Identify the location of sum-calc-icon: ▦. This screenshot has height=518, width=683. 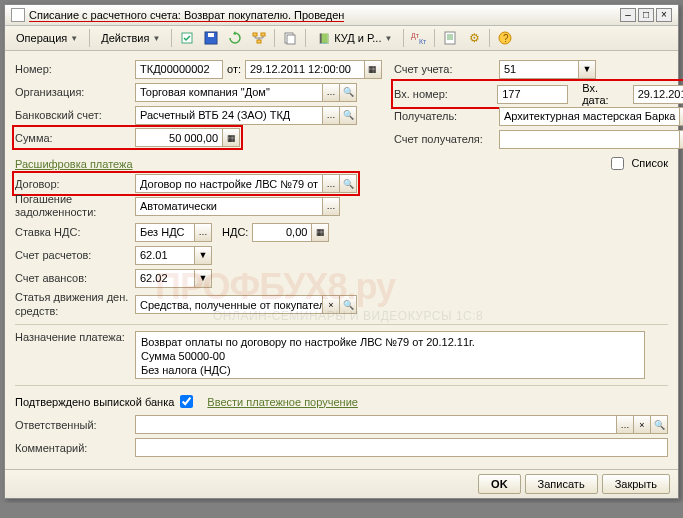
(231, 138).